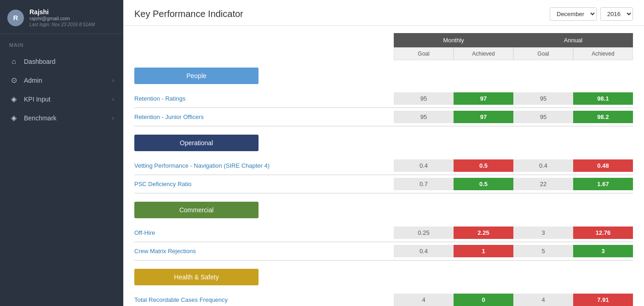 The image size is (644, 306). I want to click on category-btn-commercial: Commercial, so click(196, 210).